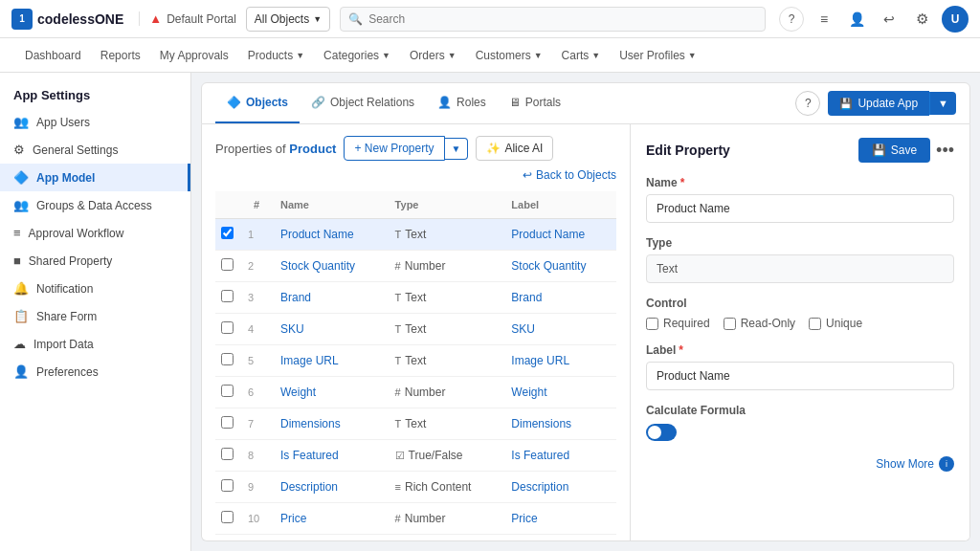 The image size is (980, 551). I want to click on secnav-user-profiles: User Profiles ▼, so click(658, 55).